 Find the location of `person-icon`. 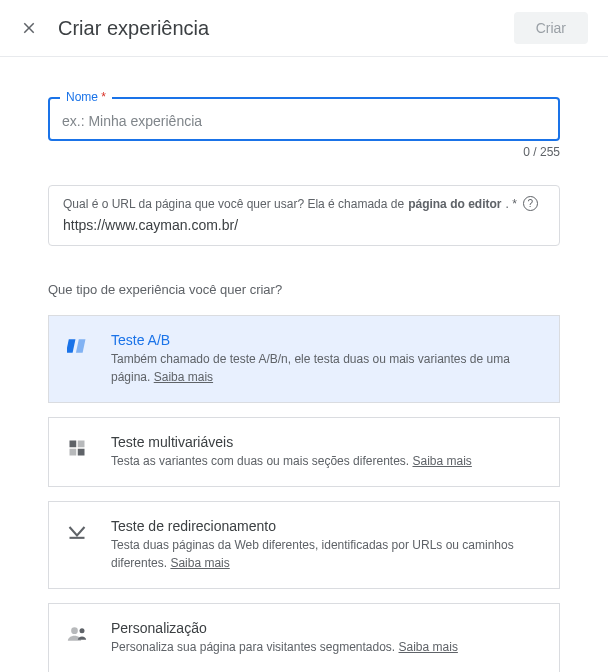

person-icon is located at coordinates (77, 634).